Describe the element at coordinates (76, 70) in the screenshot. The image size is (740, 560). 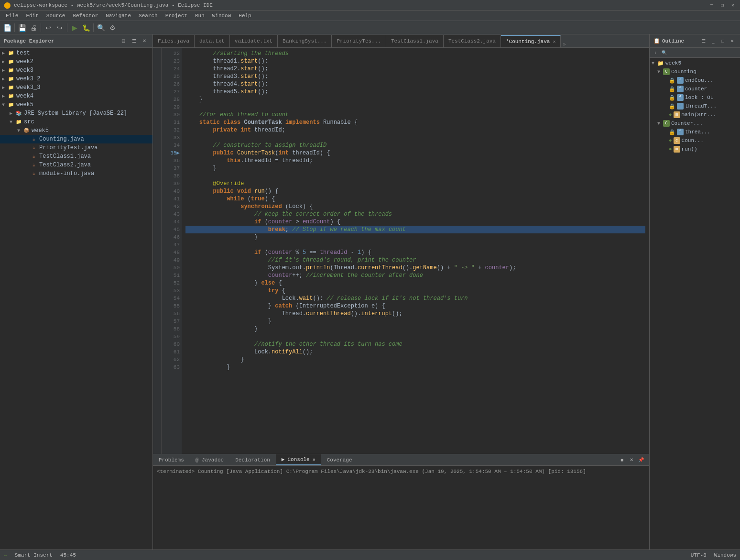
I see `tree-item-week3: ▶ 📁 week3` at that location.